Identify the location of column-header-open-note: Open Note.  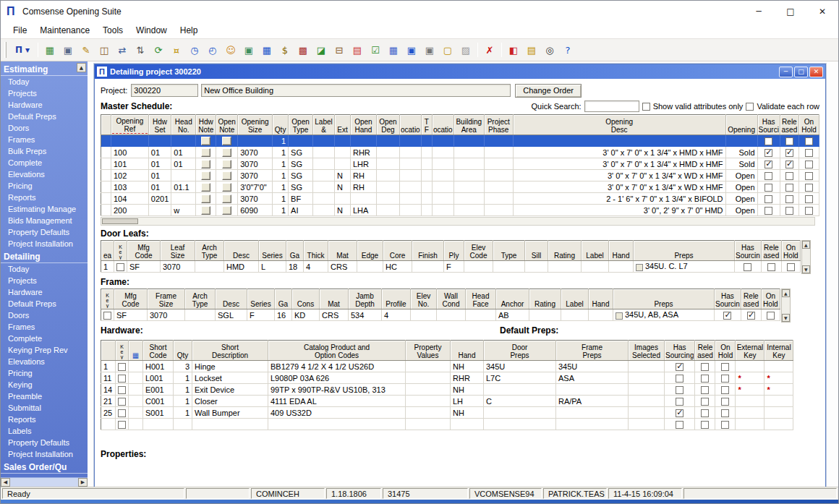
(227, 125).